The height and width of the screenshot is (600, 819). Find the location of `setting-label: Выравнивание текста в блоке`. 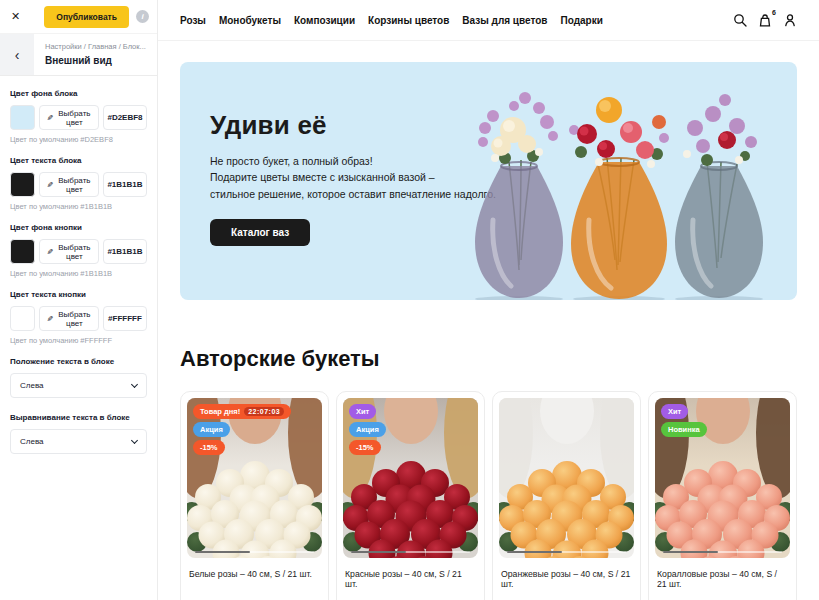

setting-label: Выравнивание текста в блоке is located at coordinates (78, 418).